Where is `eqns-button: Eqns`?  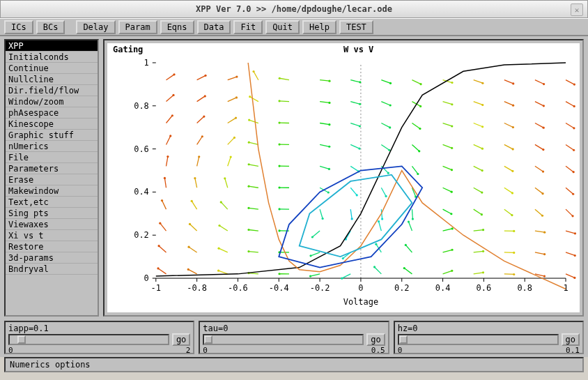
eqns-button: Eqns is located at coordinates (177, 27).